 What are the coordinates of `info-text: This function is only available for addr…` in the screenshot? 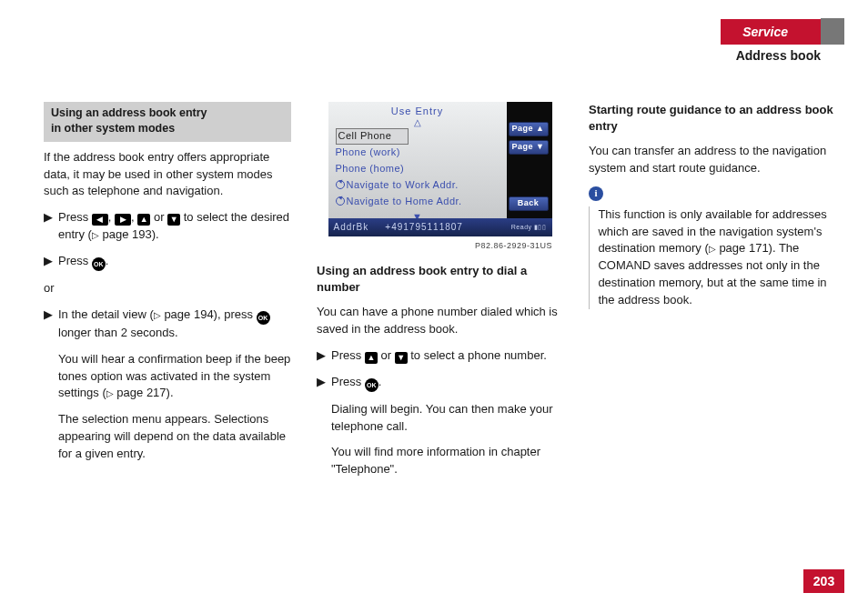 It's located at (717, 258).